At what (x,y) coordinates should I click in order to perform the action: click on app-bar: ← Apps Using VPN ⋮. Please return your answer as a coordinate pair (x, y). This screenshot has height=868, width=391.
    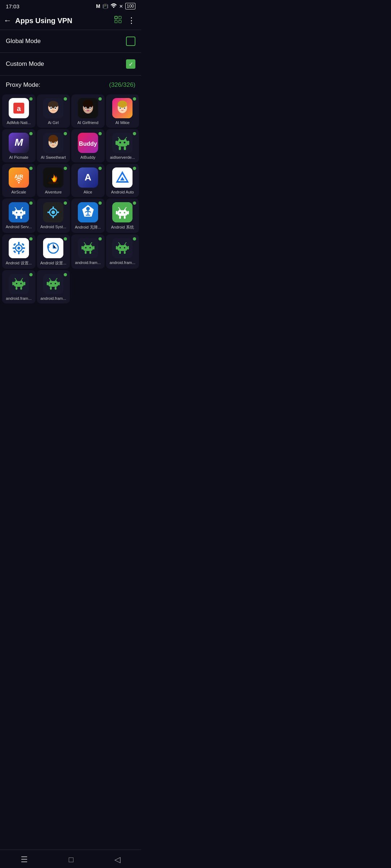
    Looking at the image, I should click on (71, 21).